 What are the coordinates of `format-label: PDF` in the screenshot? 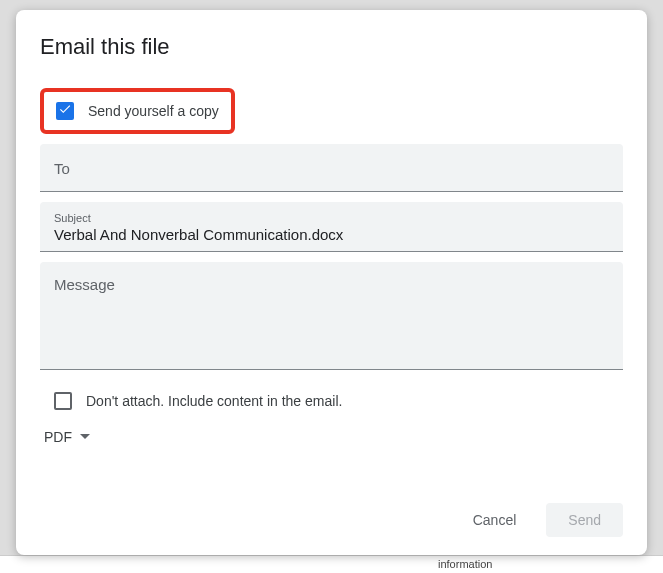 It's located at (58, 437).